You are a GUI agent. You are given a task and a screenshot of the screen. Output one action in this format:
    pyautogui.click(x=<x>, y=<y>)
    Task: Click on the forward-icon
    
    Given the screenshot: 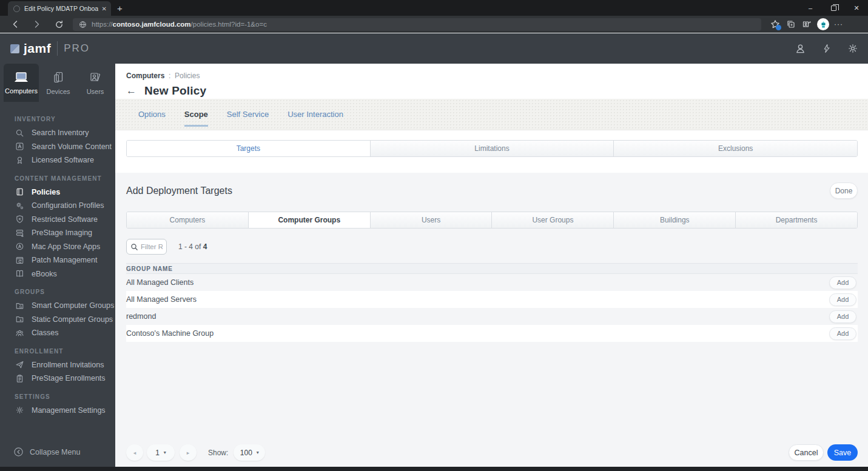 What is the action you would take?
    pyautogui.click(x=37, y=24)
    